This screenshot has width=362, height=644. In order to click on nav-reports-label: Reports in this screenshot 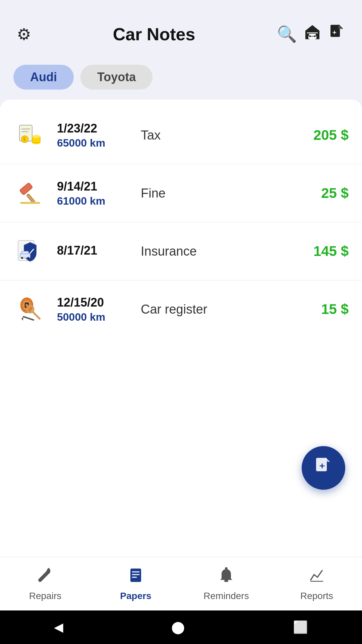, I will do `click(317, 596)`.